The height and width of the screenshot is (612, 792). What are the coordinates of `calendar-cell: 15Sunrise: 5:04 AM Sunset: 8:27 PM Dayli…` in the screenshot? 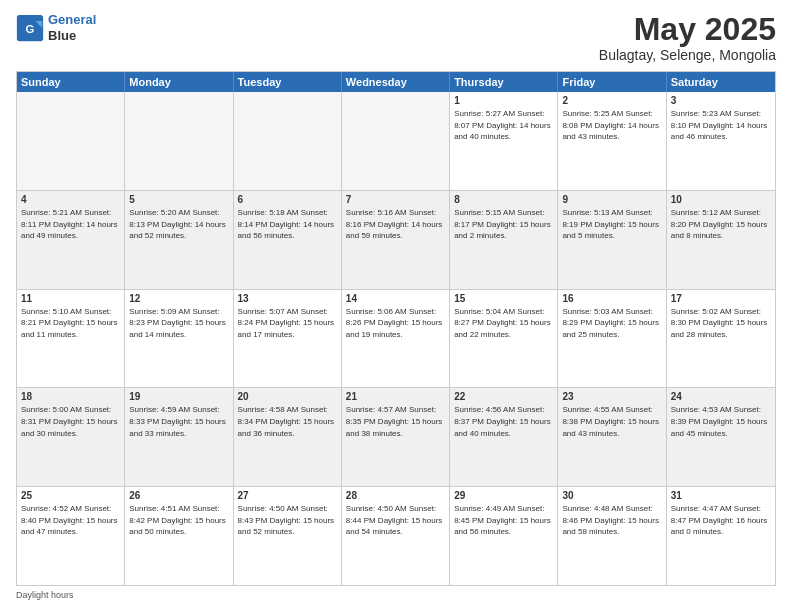 It's located at (504, 339).